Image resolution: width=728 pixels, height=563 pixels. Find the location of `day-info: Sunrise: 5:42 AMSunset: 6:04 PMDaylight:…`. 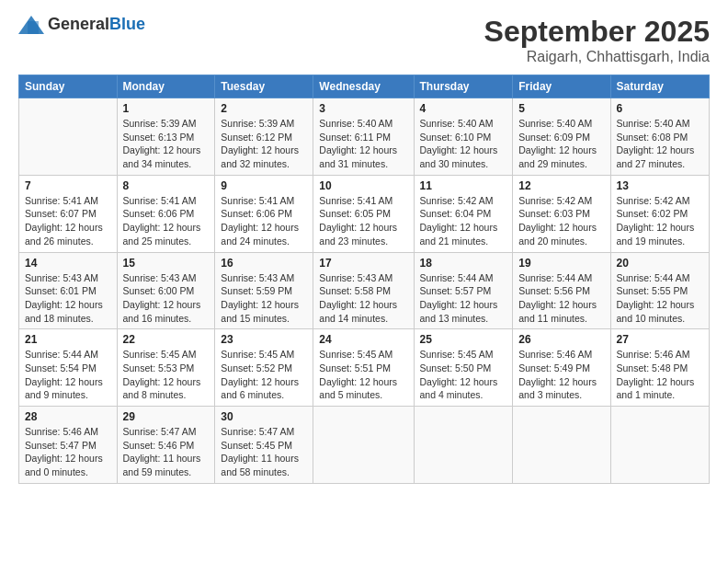

day-info: Sunrise: 5:42 AMSunset: 6:04 PMDaylight:… is located at coordinates (463, 221).